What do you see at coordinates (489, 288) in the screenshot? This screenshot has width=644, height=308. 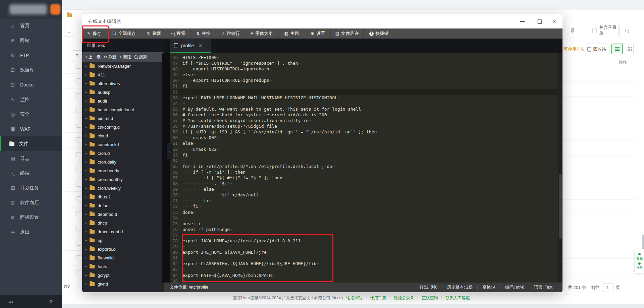 I see `status-item-2: 空格: 4` at bounding box center [489, 288].